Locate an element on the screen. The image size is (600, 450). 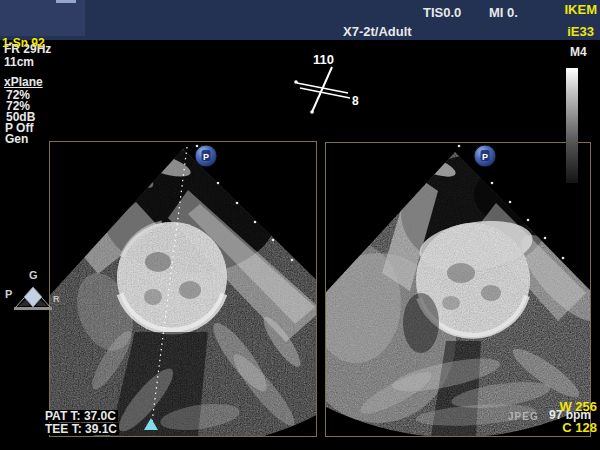
patient-temp-readout: PAT T: 37.0C is located at coordinates (80, 416).